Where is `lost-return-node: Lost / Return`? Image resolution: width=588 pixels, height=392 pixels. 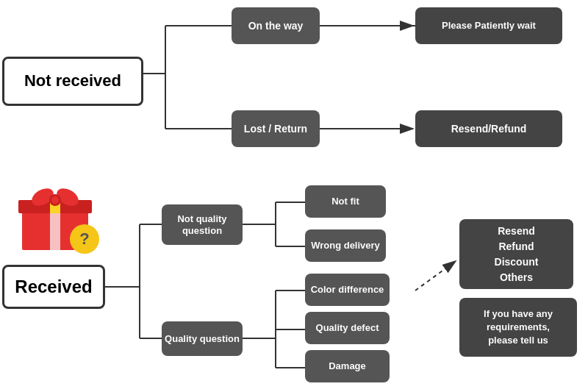
lost-return-node: Lost / Return is located at coordinates (276, 129).